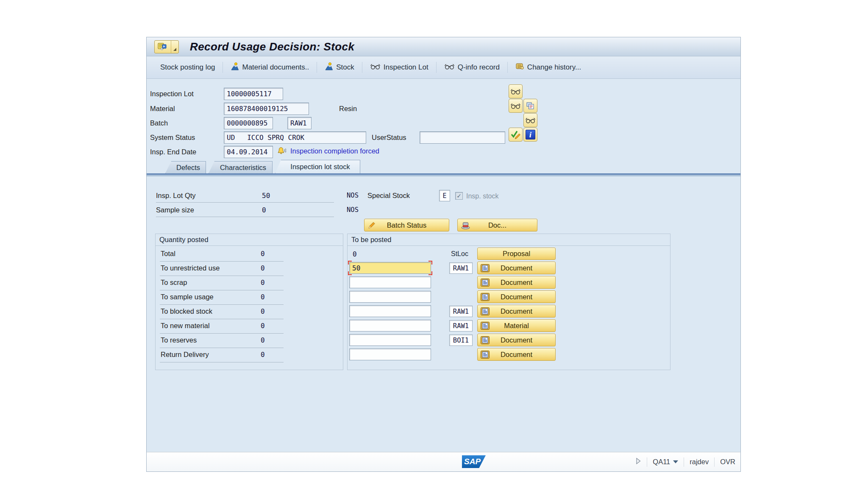  What do you see at coordinates (179, 340) in the screenshot?
I see `qty-row-label: To reserves` at bounding box center [179, 340].